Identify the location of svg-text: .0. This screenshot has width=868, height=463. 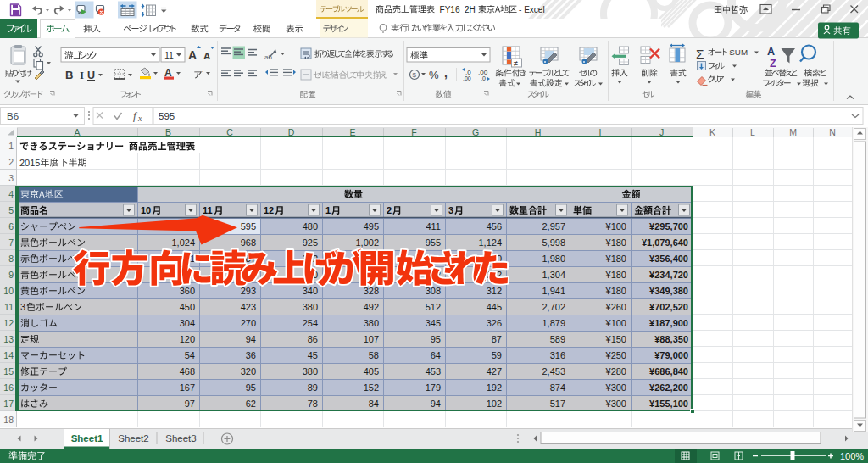
(483, 78).